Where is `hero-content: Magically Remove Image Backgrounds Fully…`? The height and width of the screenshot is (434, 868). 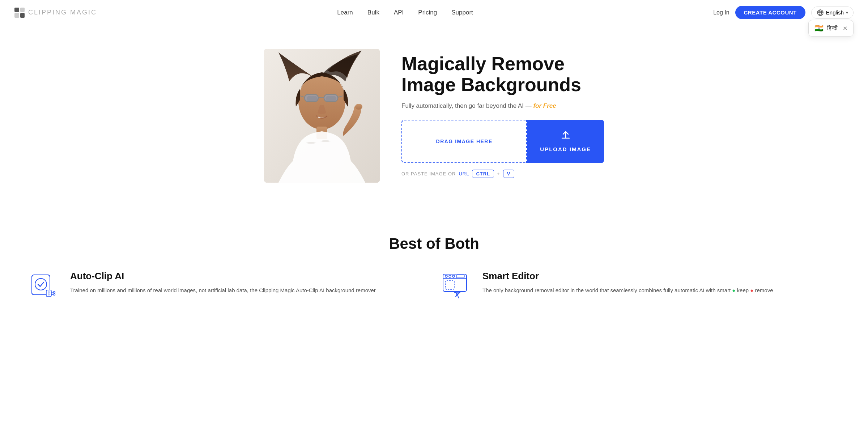
hero-content: Magically Remove Image Backgrounds Fully… is located at coordinates (503, 116).